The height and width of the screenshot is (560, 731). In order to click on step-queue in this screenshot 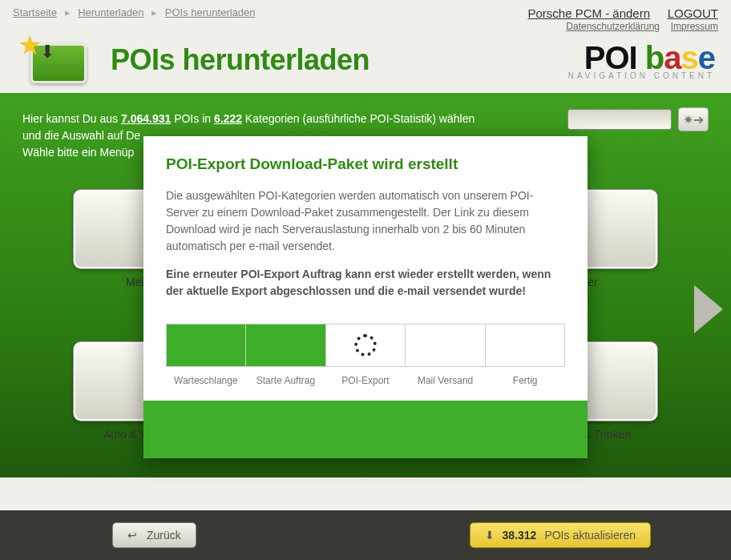, I will do `click(207, 345)`.